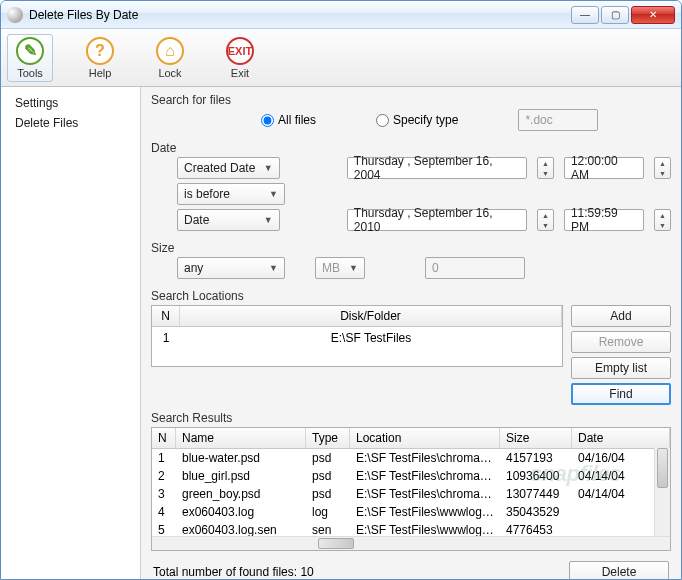 The image size is (682, 580). Describe the element at coordinates (536, 512) in the screenshot. I see `res-cell-size: 35043529` at that location.